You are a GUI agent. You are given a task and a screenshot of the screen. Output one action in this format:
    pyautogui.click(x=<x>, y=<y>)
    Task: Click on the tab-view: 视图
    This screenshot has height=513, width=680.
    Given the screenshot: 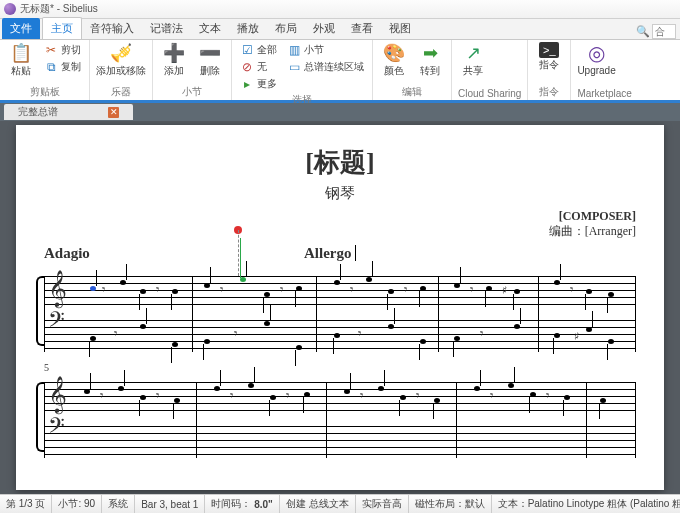 What is the action you would take?
    pyautogui.click(x=400, y=28)
    